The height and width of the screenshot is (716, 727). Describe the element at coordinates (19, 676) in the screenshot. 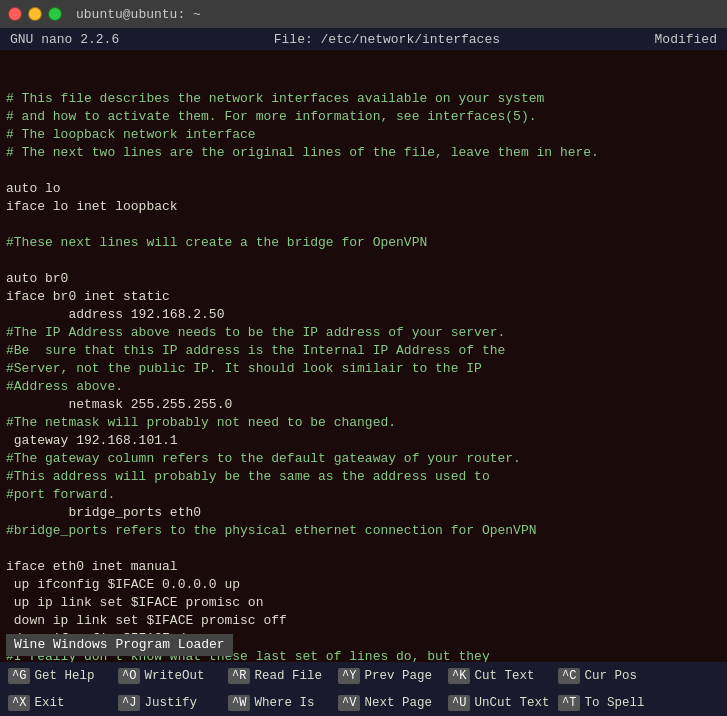

I see `cmd-key: ^G` at that location.